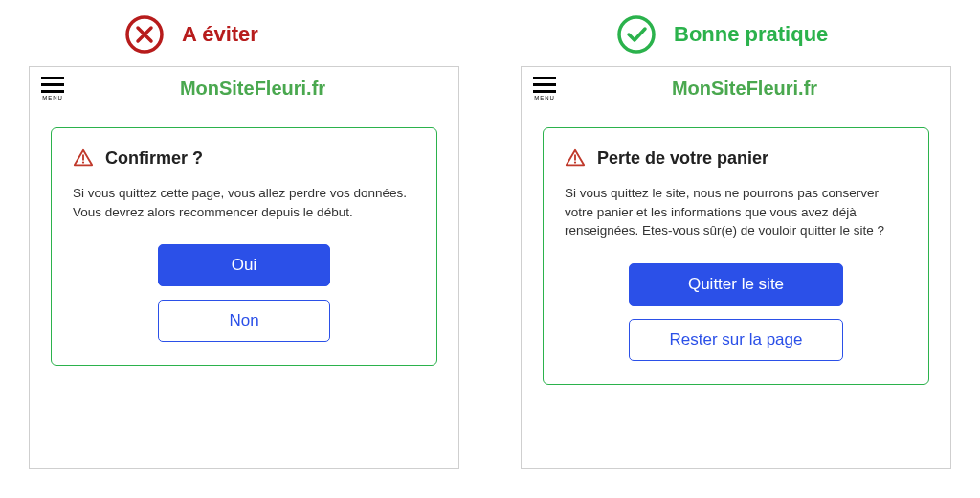 The height and width of the screenshot is (498, 980). What do you see at coordinates (244, 34) in the screenshot?
I see `bad-example-header: A éviter` at bounding box center [244, 34].